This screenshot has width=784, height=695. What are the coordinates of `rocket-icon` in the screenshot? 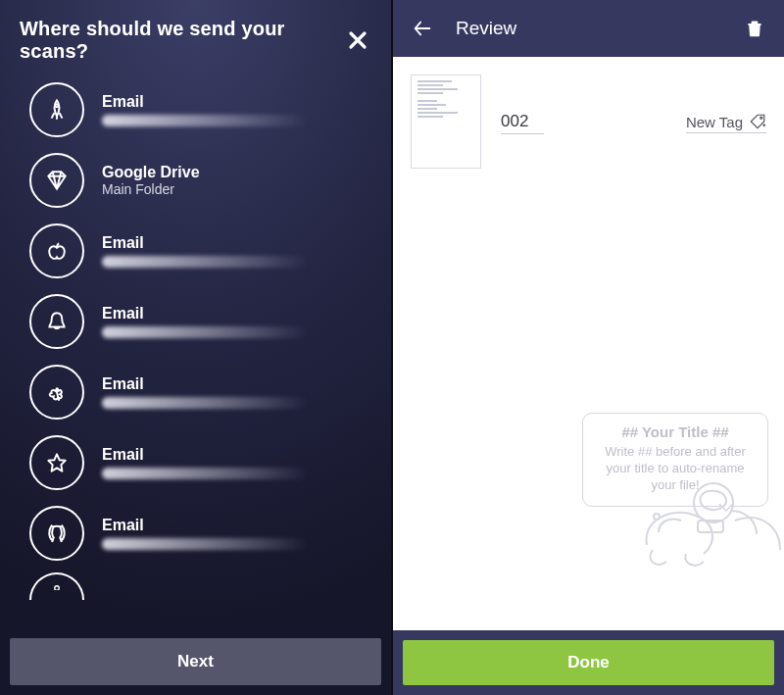 It's located at (57, 110).